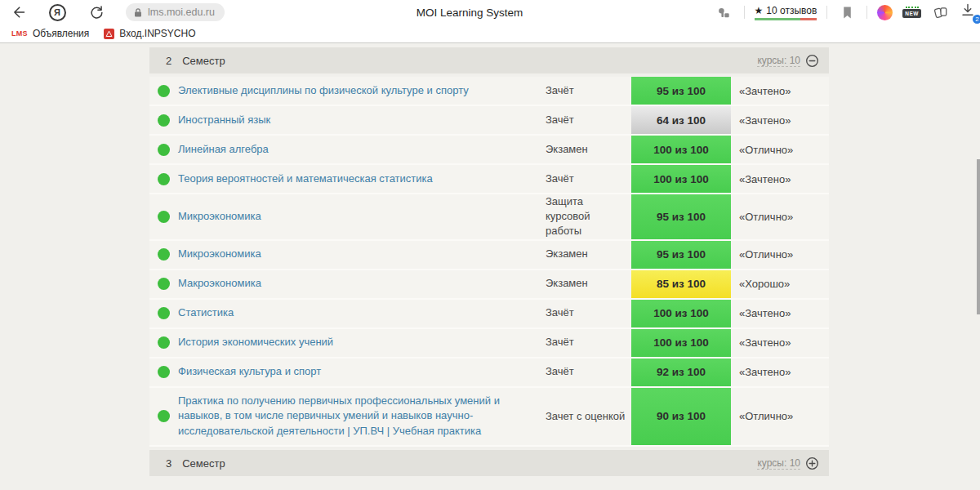 This screenshot has height=490, width=980. Describe the element at coordinates (175, 12) in the screenshot. I see `address-bar: lms.moi.edu.ru` at that location.